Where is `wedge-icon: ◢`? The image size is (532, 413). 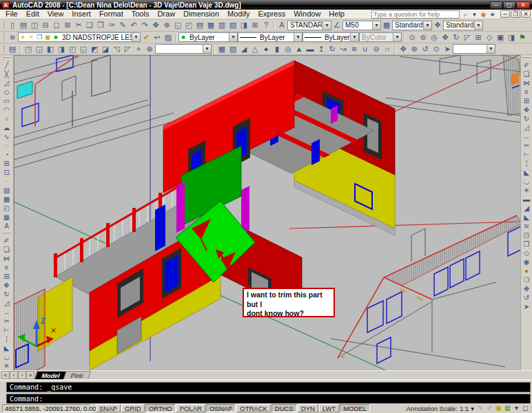
wedge-icon: ◢ is located at coordinates (244, 50).